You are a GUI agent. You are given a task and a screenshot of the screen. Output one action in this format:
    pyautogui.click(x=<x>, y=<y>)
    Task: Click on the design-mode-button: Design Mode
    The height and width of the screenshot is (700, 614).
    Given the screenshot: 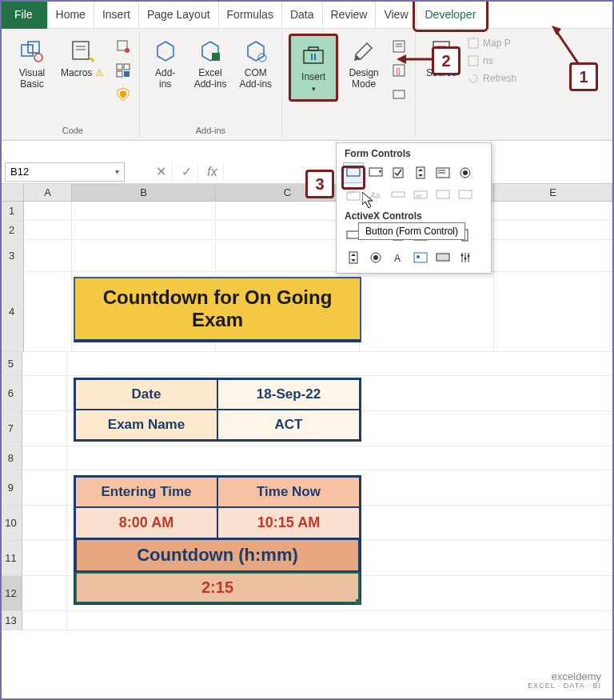 What is the action you would take?
    pyautogui.click(x=364, y=64)
    